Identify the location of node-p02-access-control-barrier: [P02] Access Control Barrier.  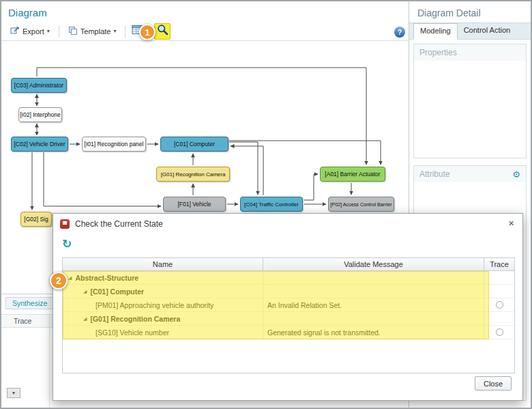
(361, 204).